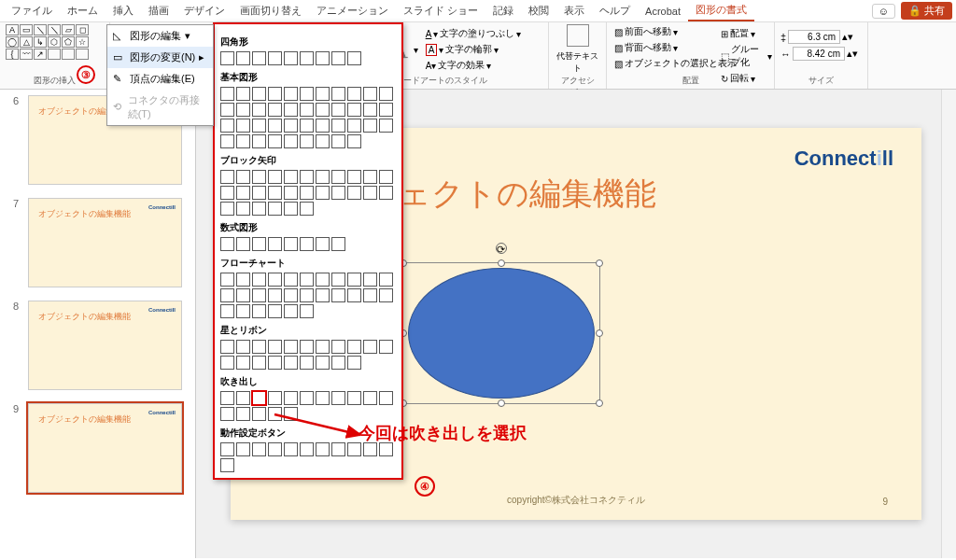 The image size is (956, 560). Describe the element at coordinates (204, 11) in the screenshot. I see `tab-design: デザイン` at that location.